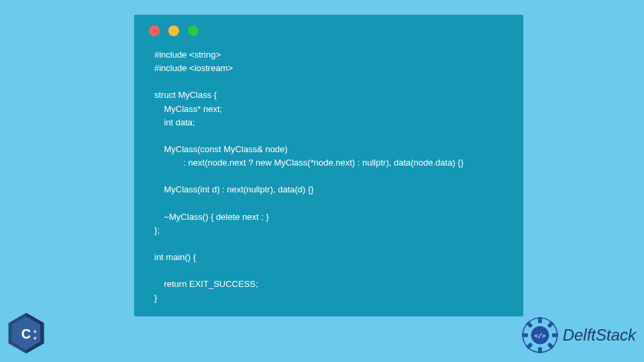 The height and width of the screenshot is (362, 644). I want to click on minimize-icon, so click(174, 31).